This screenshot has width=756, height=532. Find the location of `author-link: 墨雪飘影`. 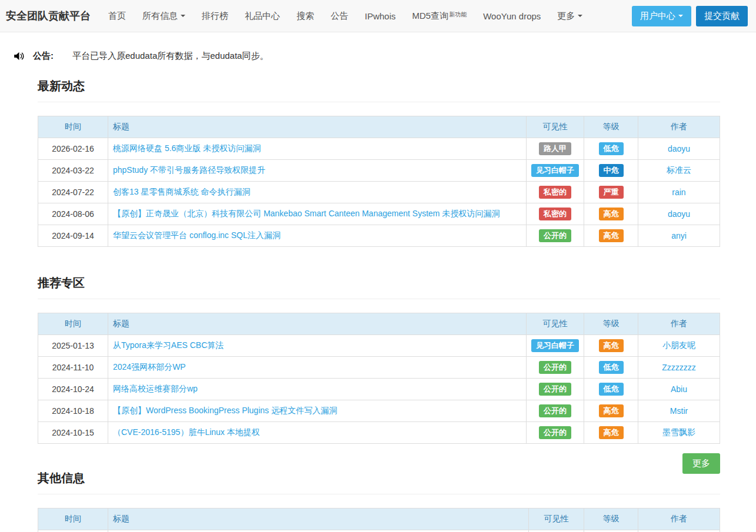

author-link: 墨雪飘影 is located at coordinates (679, 432).